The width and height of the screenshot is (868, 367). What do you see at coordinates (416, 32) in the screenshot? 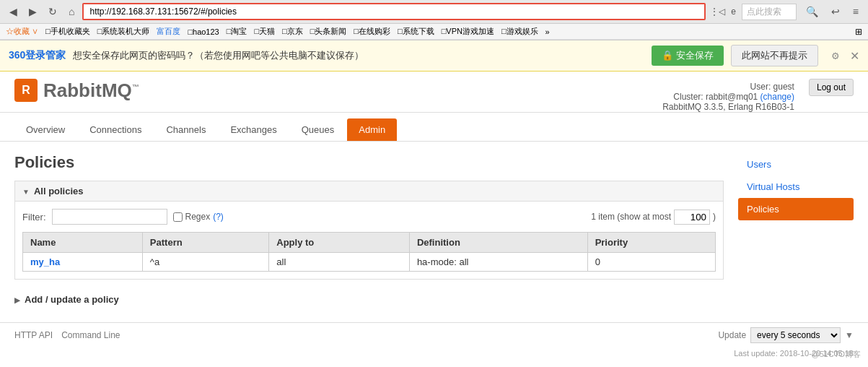
I see `bookmark-item: □系统下载` at bounding box center [416, 32].